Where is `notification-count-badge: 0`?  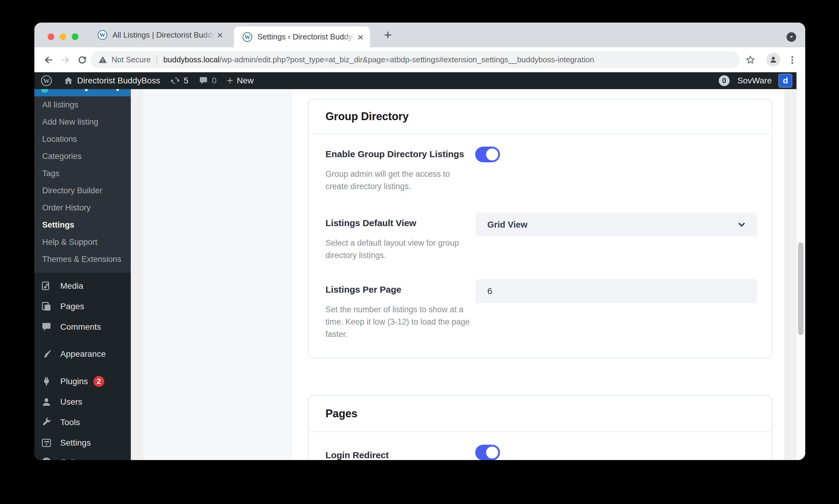 notification-count-badge: 0 is located at coordinates (724, 81).